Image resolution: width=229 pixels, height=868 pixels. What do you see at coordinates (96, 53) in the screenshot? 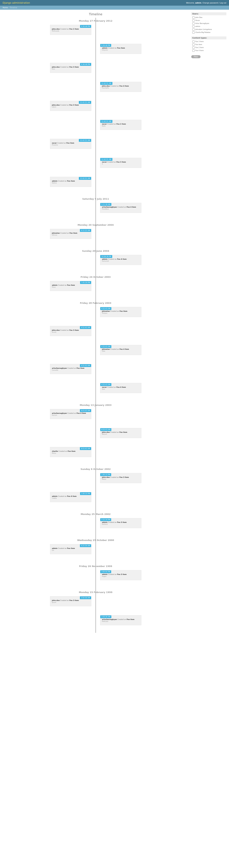
I see `timeline-item-row: 9:36:48 PMadmin Created an Foo itemEdiyu…` at bounding box center [96, 53].